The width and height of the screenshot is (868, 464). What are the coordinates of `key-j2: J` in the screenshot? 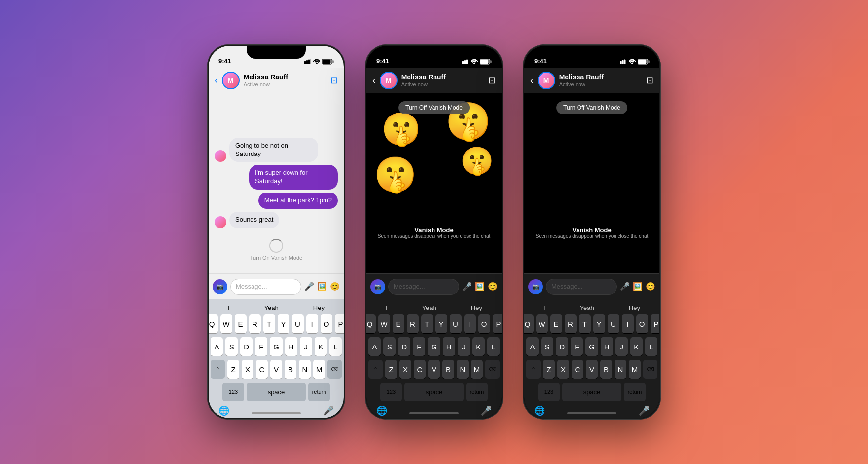 It's located at (464, 347).